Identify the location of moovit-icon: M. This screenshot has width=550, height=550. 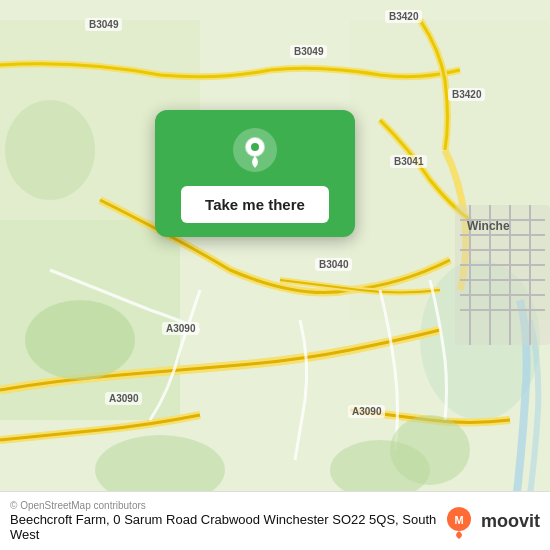
(459, 521).